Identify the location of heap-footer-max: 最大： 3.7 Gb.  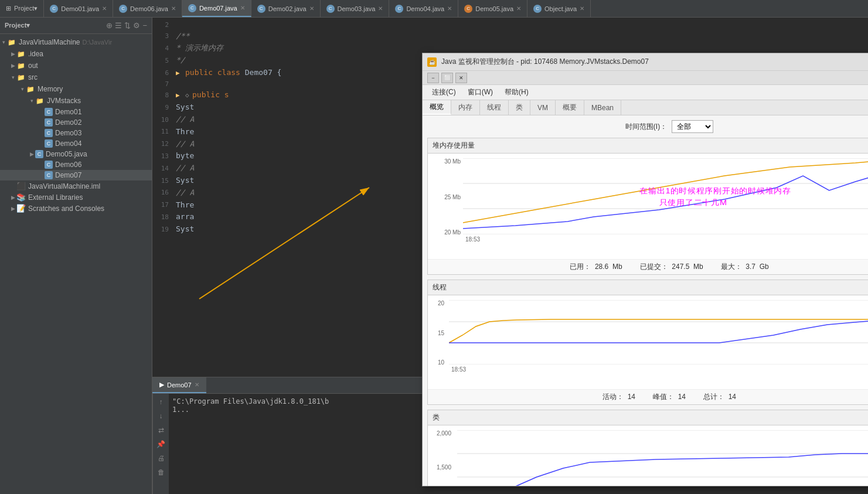
(745, 267).